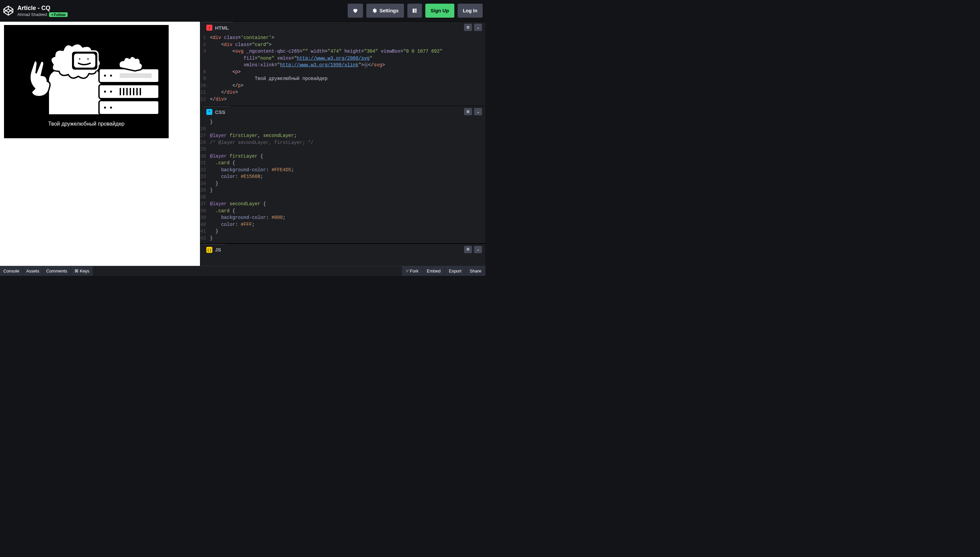  Describe the element at coordinates (209, 250) in the screenshot. I see `js-badge-icon: ( )` at that location.